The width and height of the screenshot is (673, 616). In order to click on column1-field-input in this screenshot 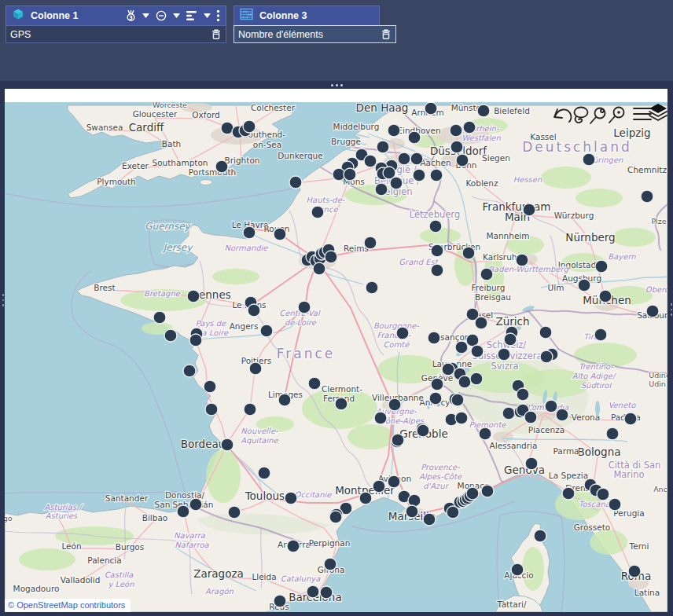, I will do `click(108, 35)`.